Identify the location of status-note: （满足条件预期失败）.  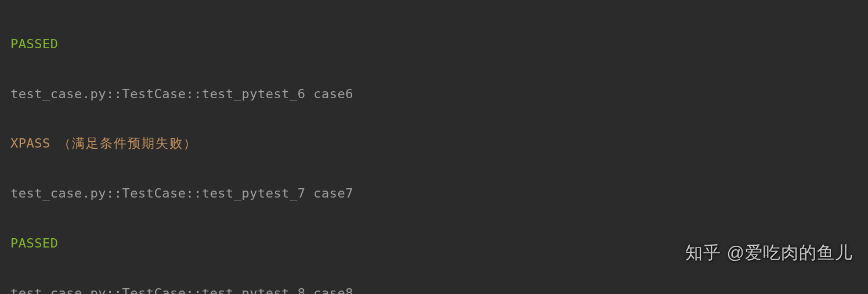
(128, 143).